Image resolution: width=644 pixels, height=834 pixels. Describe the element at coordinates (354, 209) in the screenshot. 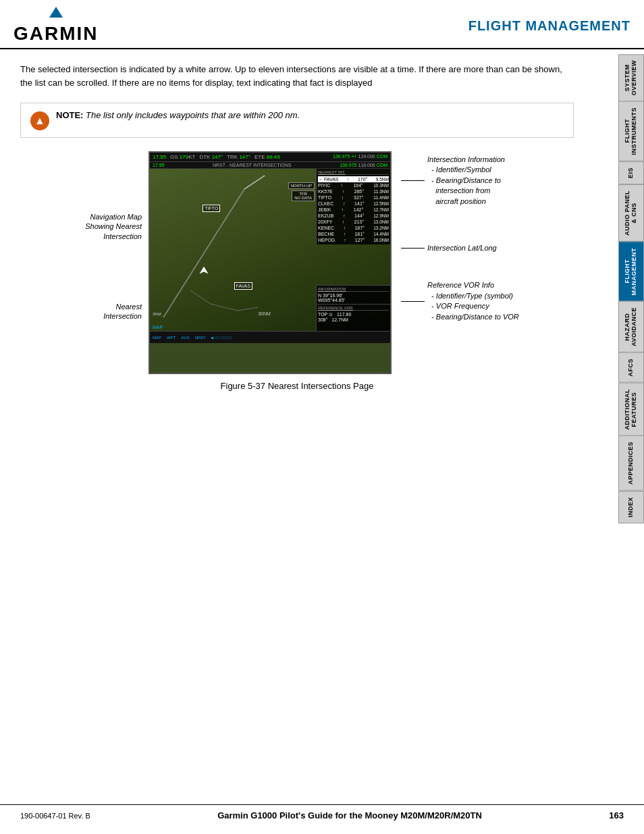

I see `intersection-row-jebik: JEBIK ↑ 142° 12.7NM` at that location.